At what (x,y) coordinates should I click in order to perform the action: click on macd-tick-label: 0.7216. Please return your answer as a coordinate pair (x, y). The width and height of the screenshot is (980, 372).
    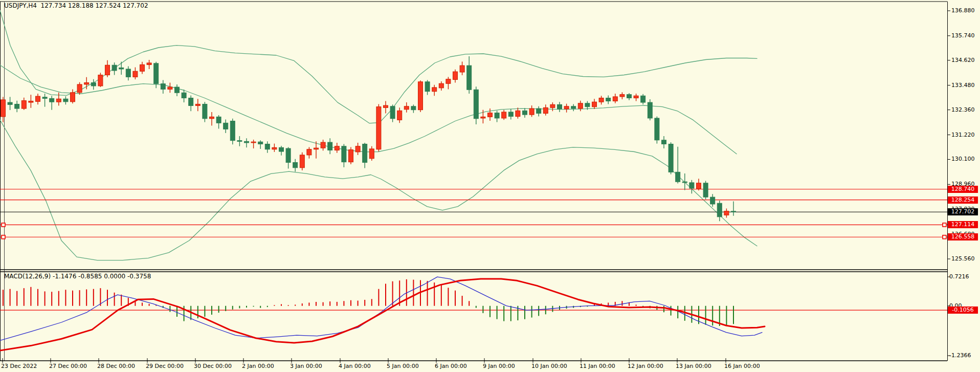
    Looking at the image, I should click on (960, 276).